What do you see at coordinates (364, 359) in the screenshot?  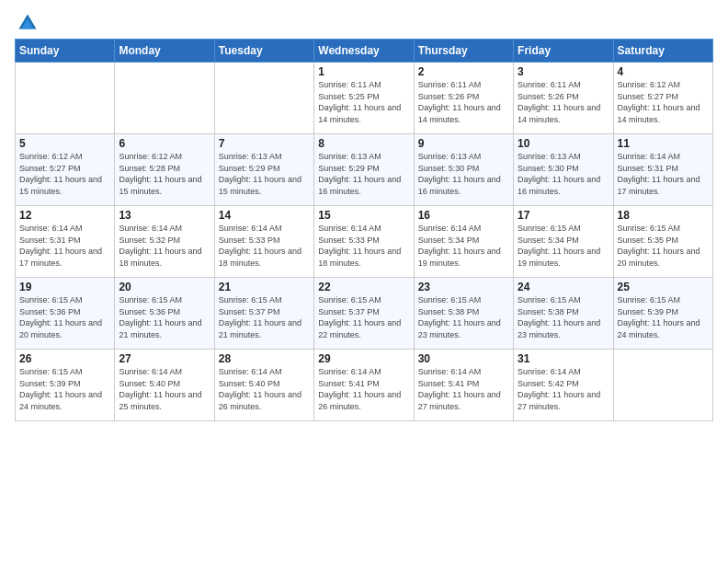 I see `day-number: 29` at bounding box center [364, 359].